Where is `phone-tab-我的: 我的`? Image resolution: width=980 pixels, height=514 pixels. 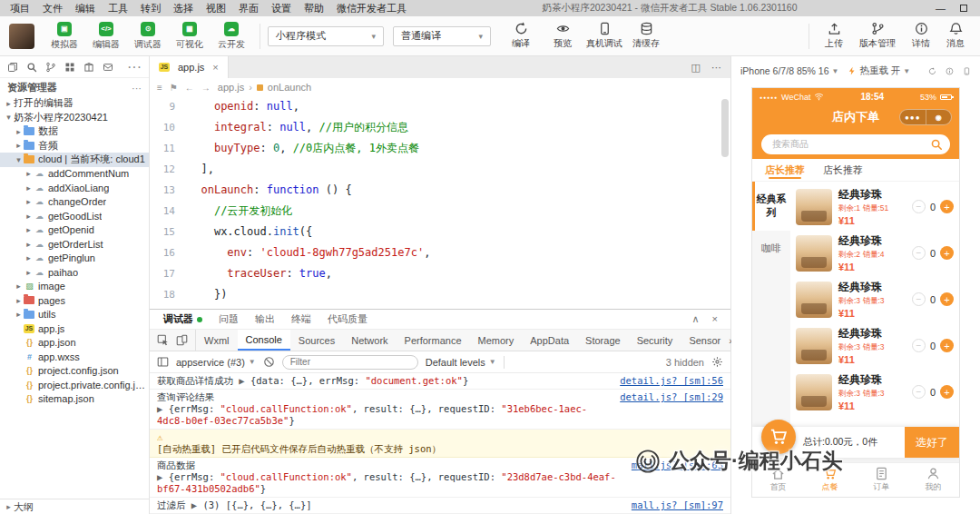
phone-tab-我的: 我的 is located at coordinates (933, 479).